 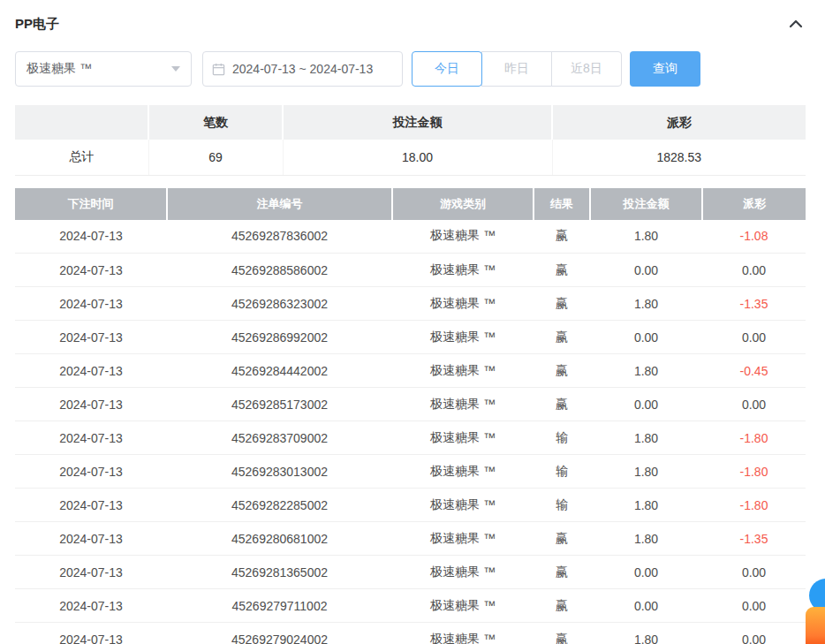 What do you see at coordinates (279, 438) in the screenshot?
I see `cell-order-number: 45269283709002` at bounding box center [279, 438].